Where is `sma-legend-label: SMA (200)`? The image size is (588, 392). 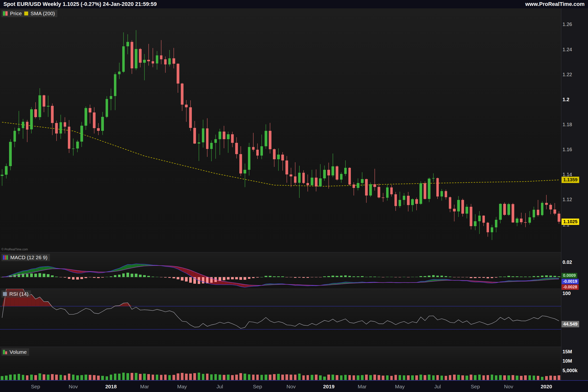
sma-legend-label: SMA (200) is located at coordinates (43, 14).